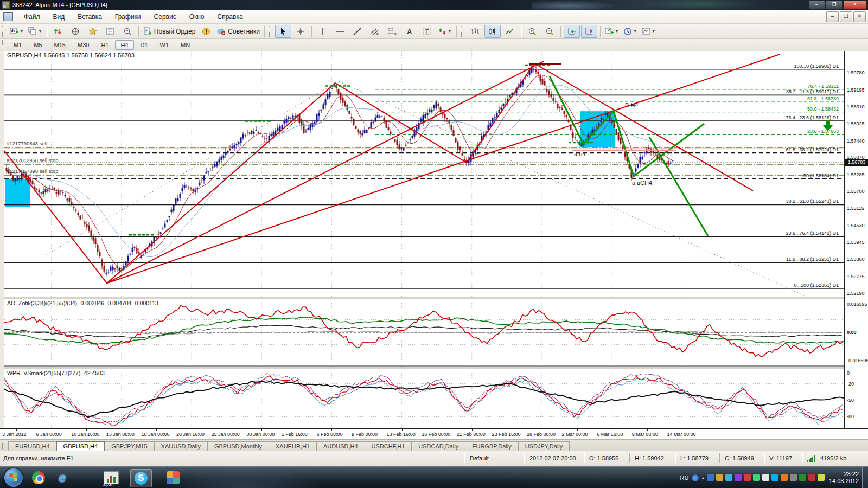 The width and height of the screenshot is (868, 488). Describe the element at coordinates (438, 446) in the screenshot. I see `chart-tab-USDCADDaily: USDCAD,Daily` at that location.